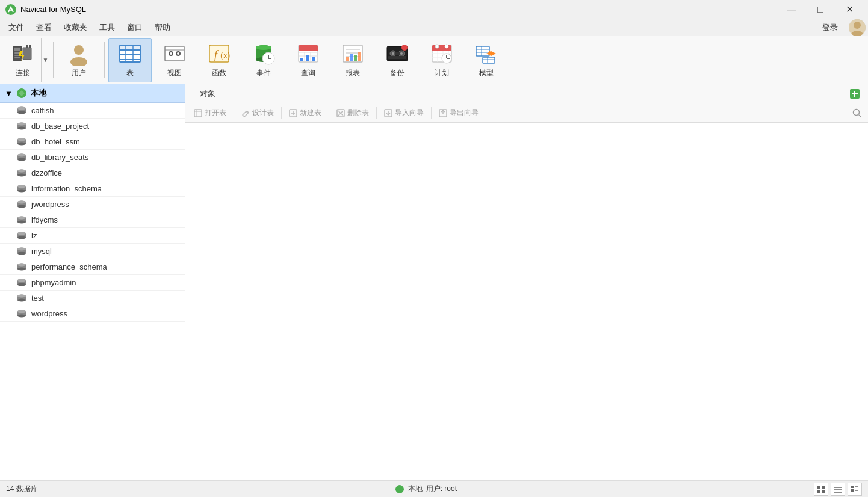 This screenshot has width=868, height=497. What do you see at coordinates (308, 73) in the screenshot?
I see `query-label: 查询` at bounding box center [308, 73].